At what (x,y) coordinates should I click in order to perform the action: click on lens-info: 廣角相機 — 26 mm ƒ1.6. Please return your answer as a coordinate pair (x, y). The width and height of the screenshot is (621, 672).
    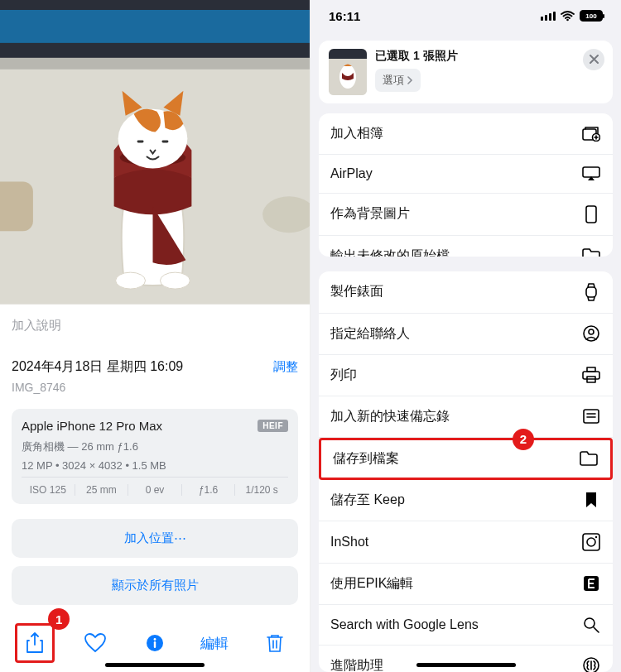
    Looking at the image, I should click on (155, 447).